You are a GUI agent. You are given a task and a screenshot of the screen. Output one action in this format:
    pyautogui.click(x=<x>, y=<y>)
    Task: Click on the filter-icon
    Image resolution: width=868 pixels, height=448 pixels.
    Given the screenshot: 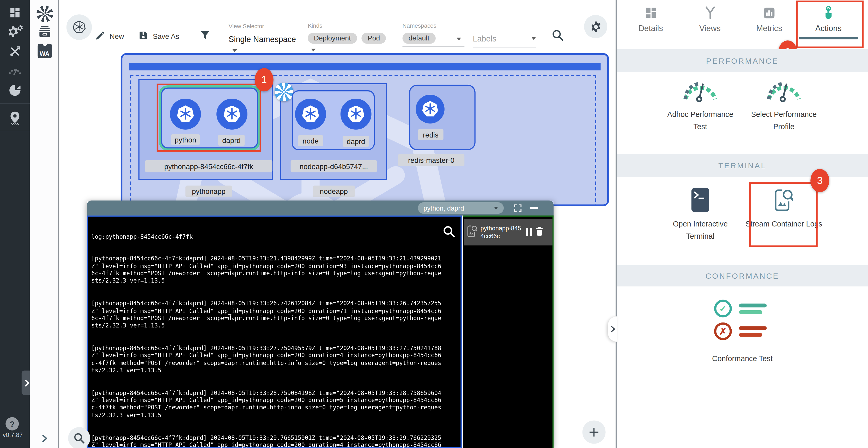 What is the action you would take?
    pyautogui.click(x=205, y=36)
    